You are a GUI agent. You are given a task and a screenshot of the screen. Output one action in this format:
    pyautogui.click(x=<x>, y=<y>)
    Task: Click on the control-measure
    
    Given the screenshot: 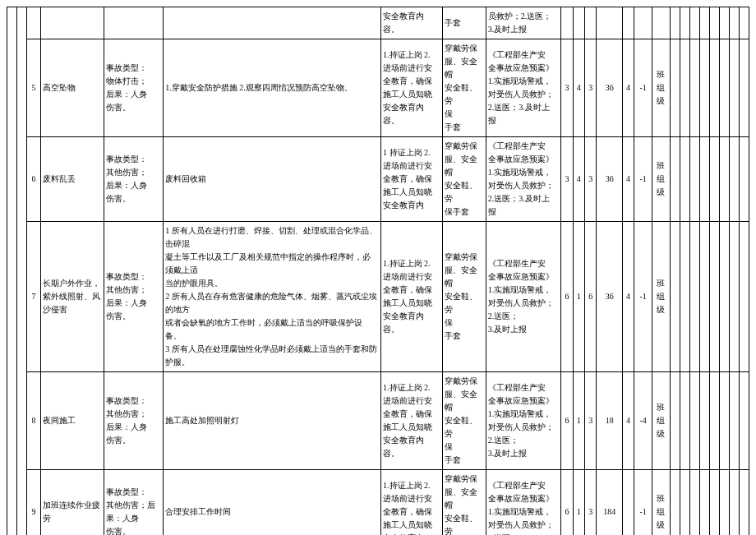 What is the action you would take?
    pyautogui.click(x=273, y=23)
    